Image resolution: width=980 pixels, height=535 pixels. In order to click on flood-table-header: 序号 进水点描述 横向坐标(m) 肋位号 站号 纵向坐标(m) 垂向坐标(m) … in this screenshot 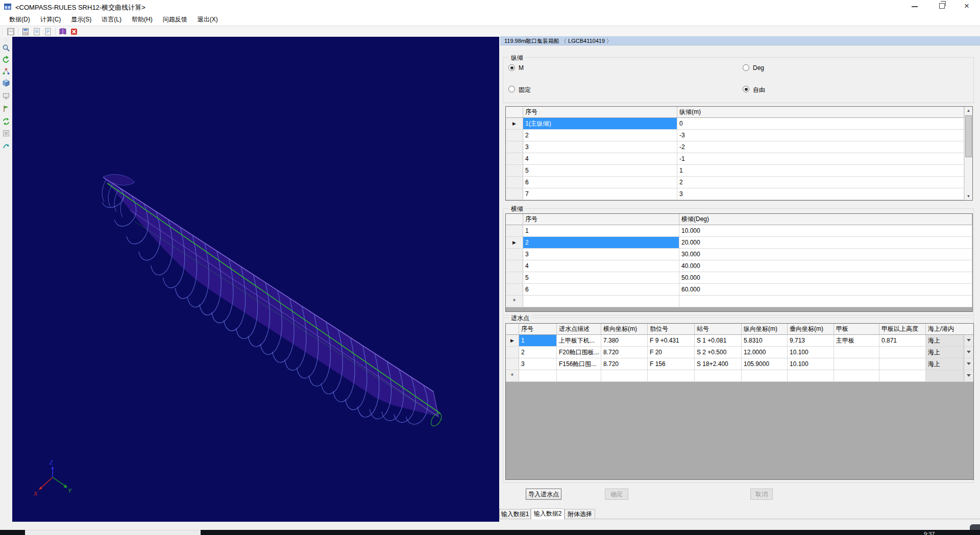, I will do `click(740, 329)`.